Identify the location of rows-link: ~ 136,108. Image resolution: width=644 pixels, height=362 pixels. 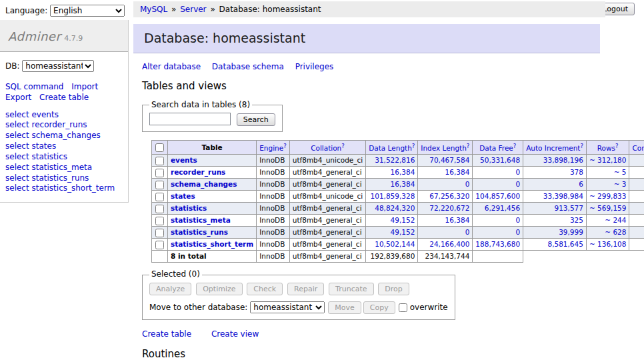
(608, 244).